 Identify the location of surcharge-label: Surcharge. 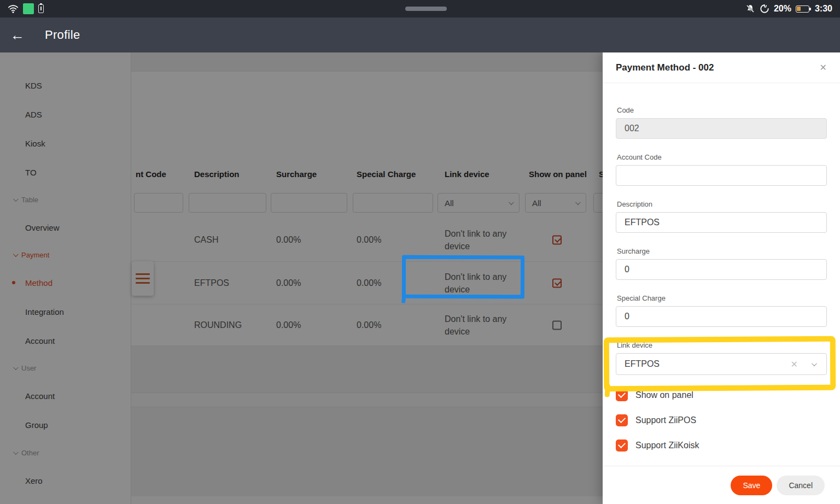
(722, 251).